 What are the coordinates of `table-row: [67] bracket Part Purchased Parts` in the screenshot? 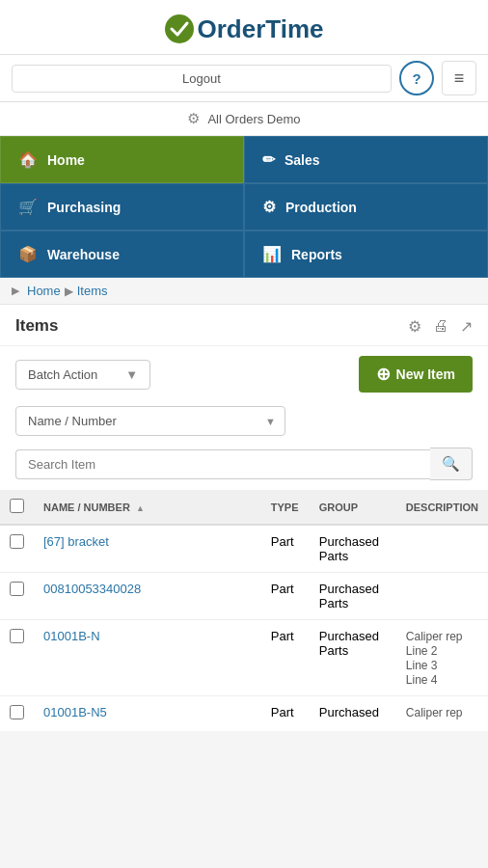 It's located at (244, 549).